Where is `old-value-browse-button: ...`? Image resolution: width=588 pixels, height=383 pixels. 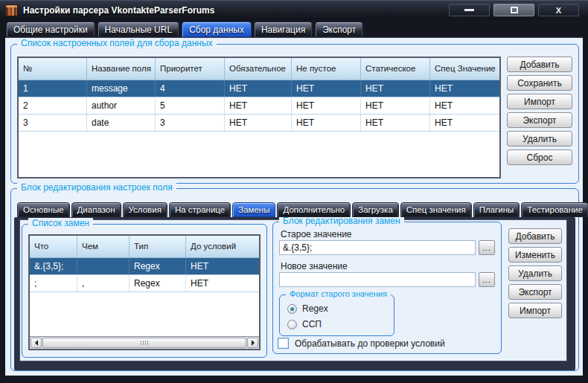 old-value-browse-button: ... is located at coordinates (487, 248).